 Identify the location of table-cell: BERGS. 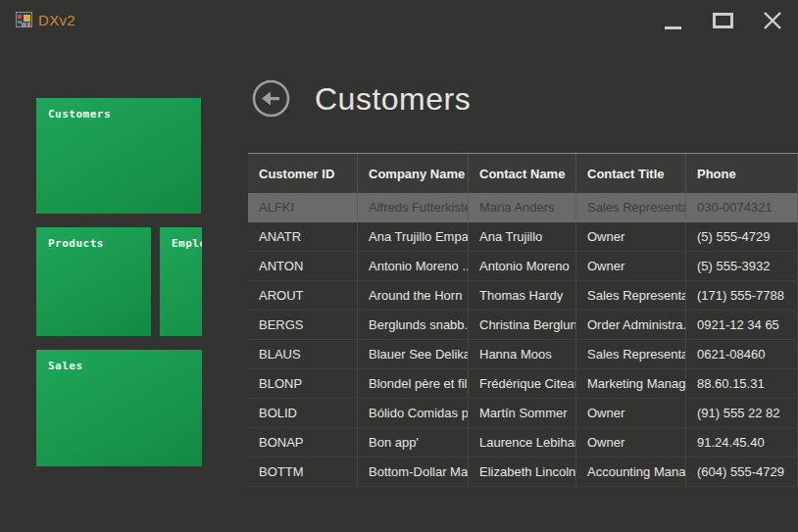
(303, 325).